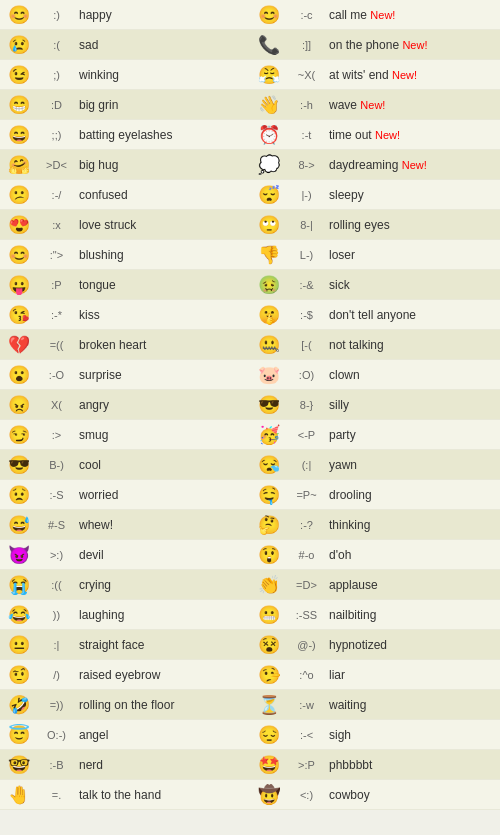 The height and width of the screenshot is (835, 500). Describe the element at coordinates (19, 735) in the screenshot. I see `emoji-icon: 😇` at that location.